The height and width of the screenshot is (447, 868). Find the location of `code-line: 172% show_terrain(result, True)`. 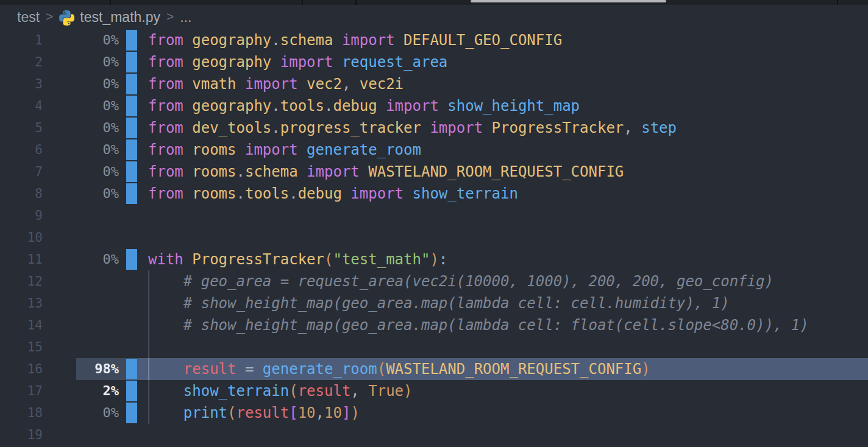

code-line: 172% show_terrain(result, True) is located at coordinates (434, 391).